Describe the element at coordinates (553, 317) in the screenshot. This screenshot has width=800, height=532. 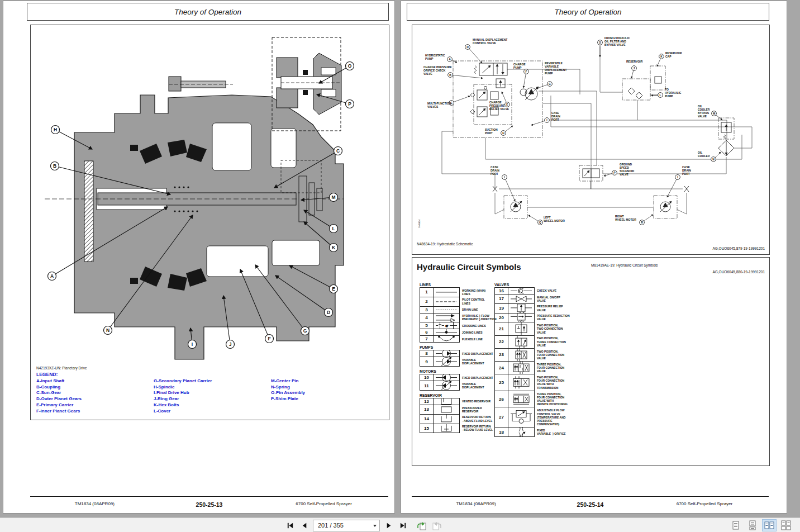
I see `symbol-description: PRESSURE REDUCTION VALVE` at that location.